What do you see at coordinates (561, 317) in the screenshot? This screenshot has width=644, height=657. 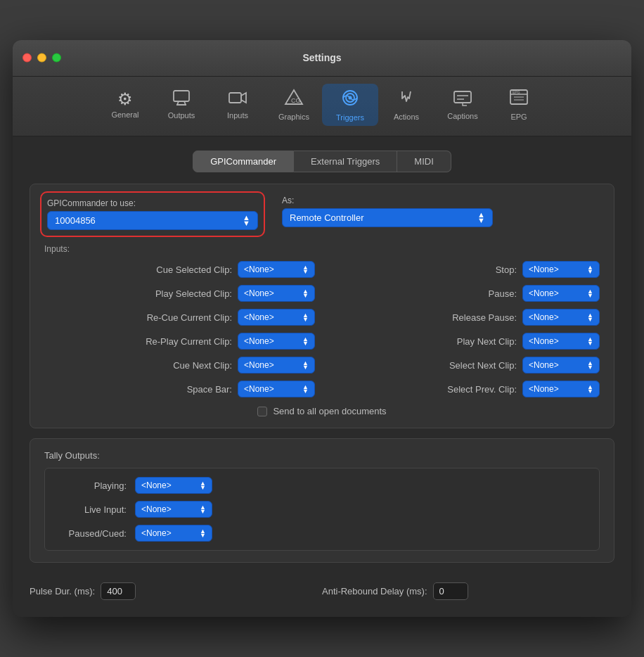 I see `select-release-pause: <None> ▲▼` at bounding box center [561, 317].